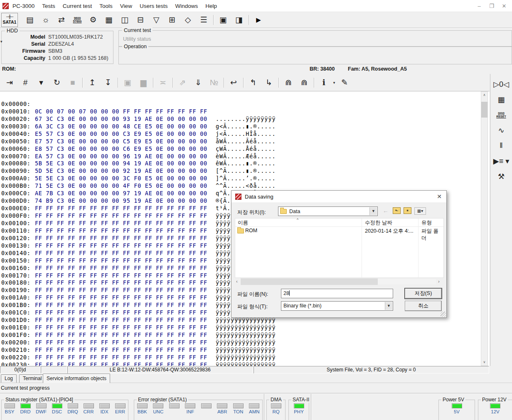 The image size is (512, 420). I want to click on database-icon: ⊟, so click(140, 20).